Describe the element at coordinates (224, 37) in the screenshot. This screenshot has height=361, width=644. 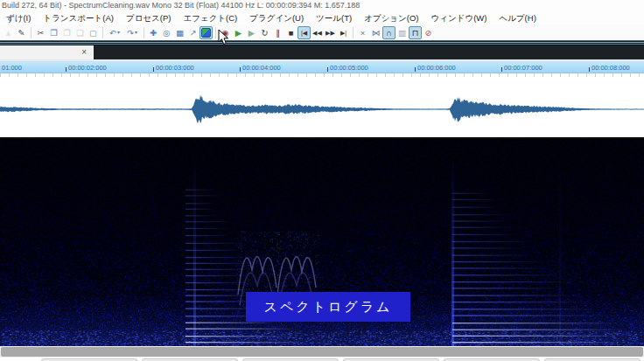
I see `mouse-cursor` at that location.